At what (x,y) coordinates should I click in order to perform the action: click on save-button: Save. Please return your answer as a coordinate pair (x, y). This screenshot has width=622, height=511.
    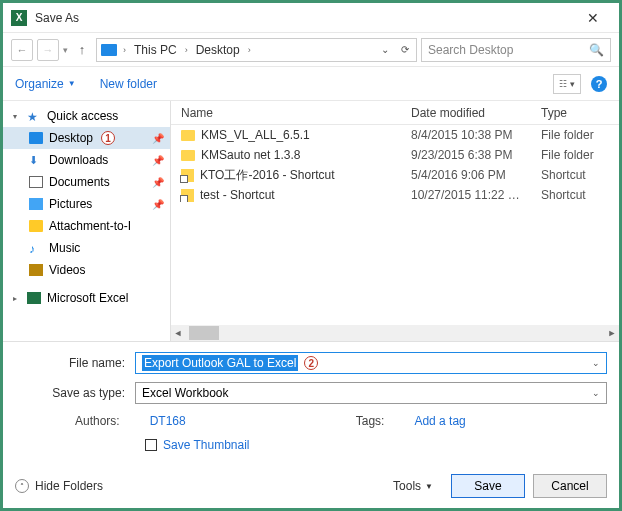
    Looking at the image, I should click on (488, 486).